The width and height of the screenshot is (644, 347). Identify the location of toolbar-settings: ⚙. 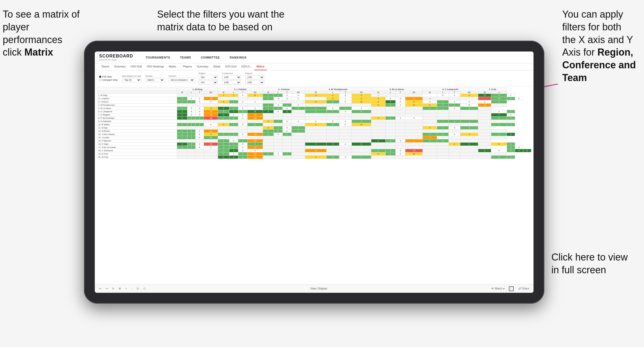
(120, 288).